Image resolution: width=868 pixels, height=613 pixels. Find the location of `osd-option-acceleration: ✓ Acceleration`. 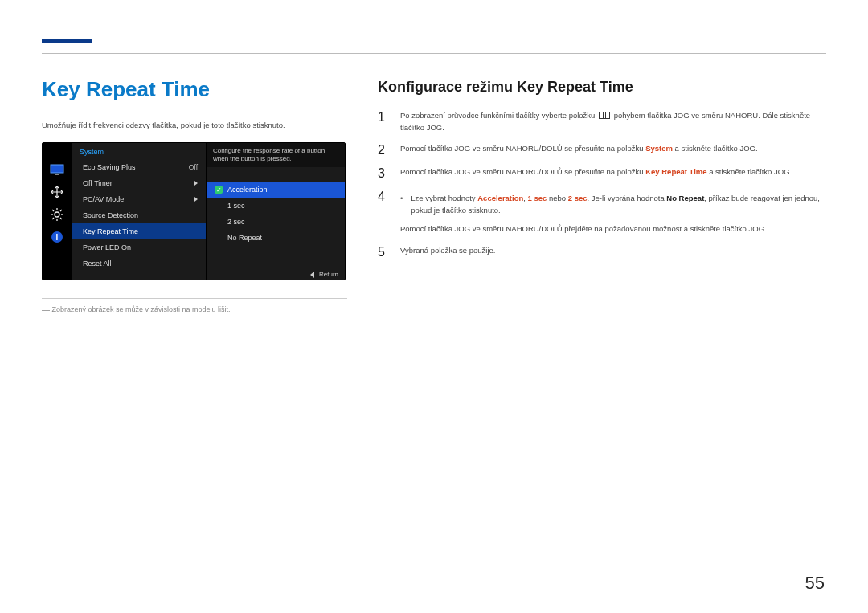

osd-option-acceleration: ✓ Acceleration is located at coordinates (276, 190).